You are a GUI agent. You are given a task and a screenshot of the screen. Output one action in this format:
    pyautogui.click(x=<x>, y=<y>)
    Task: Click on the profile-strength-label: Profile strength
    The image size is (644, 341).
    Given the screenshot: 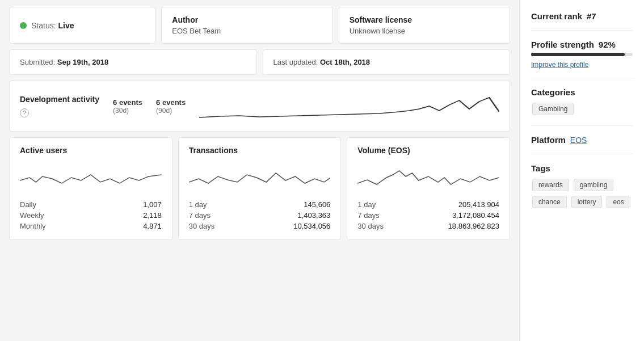 What is the action you would take?
    pyautogui.click(x=563, y=44)
    